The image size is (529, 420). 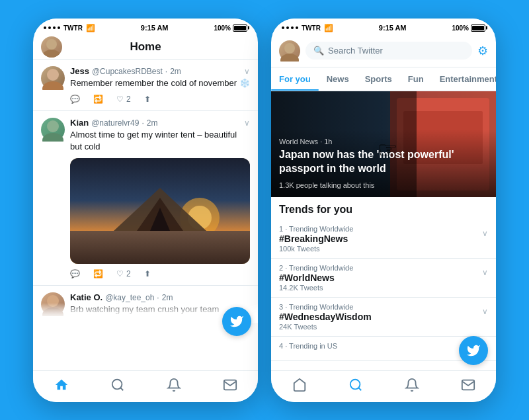 I want to click on trend-info-2: 2 · Trending Worldwide #WorldNews 14.2K …, so click(x=316, y=278).